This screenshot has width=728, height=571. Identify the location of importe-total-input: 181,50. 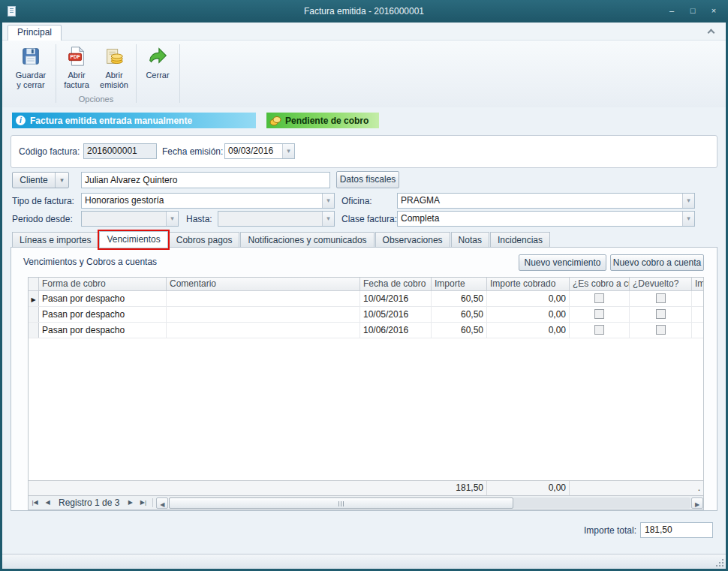
(677, 530).